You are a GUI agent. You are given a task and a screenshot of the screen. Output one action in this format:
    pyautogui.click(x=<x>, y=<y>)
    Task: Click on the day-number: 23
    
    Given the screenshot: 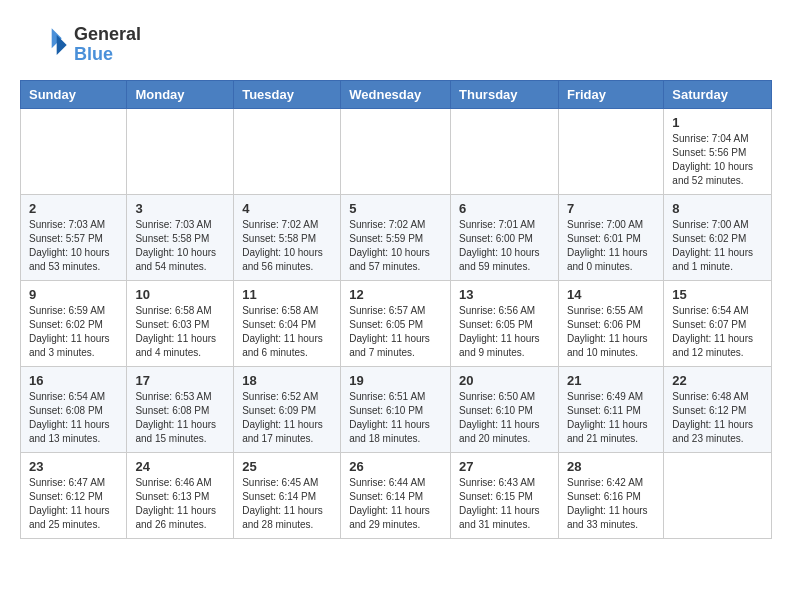 What is the action you would take?
    pyautogui.click(x=74, y=466)
    